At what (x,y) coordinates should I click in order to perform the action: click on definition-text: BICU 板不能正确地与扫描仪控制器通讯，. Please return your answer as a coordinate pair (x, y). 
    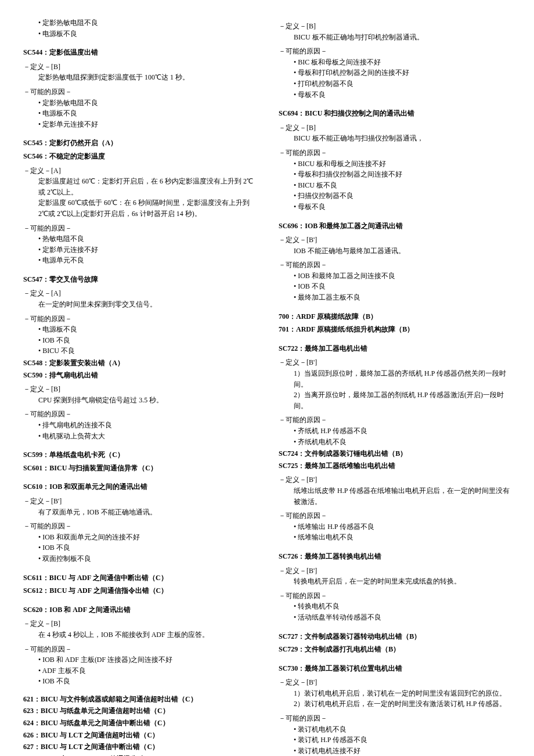
    Looking at the image, I should click on (395, 138).